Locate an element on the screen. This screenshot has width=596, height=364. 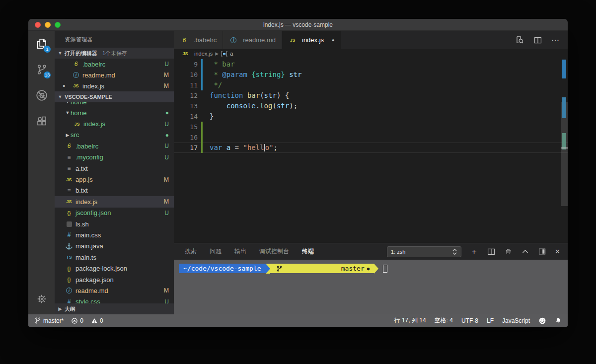
terminal-viewport: ~/code/vscode-sample master ● is located at coordinates (371, 287).